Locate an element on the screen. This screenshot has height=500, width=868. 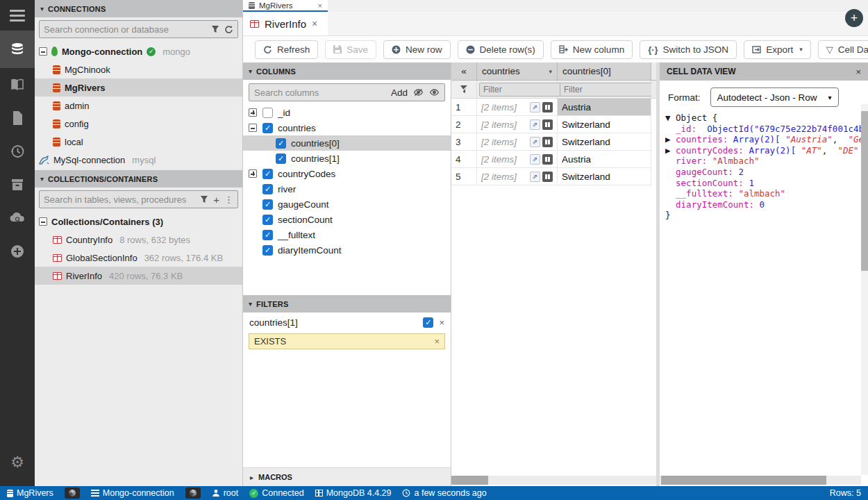
connection-color-badge is located at coordinates (193, 493).